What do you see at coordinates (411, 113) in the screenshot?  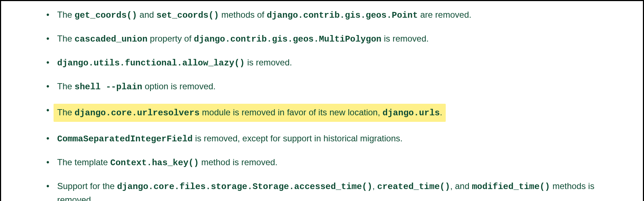 I see `code-text: django.urls` at bounding box center [411, 113].